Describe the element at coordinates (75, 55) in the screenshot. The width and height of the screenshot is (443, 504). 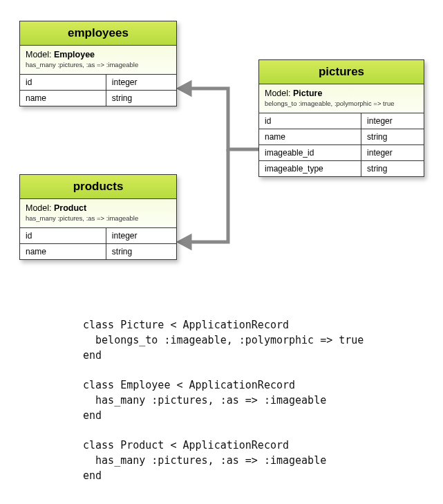
I see `model-name: Employee` at that location.